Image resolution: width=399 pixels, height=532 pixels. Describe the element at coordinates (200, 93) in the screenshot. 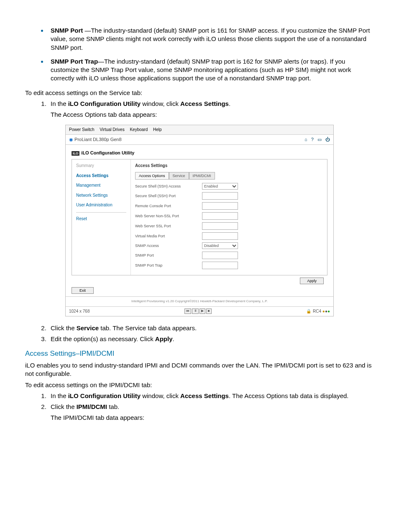

I see `intro-text: To edit access settings on the Service t…` at that location.